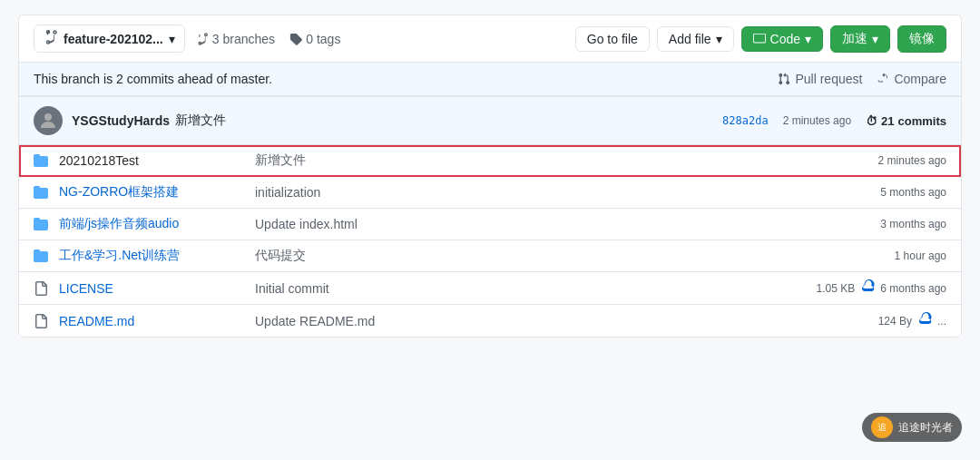  Describe the element at coordinates (269, 39) in the screenshot. I see `meta-links: 3 branches 0 tags` at that location.